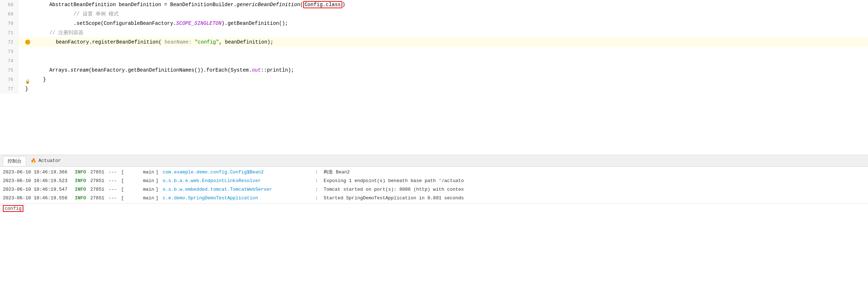 Image resolution: width=868 pixels, height=290 pixels. I want to click on code-token: // 注册到容器, so click(54, 33).